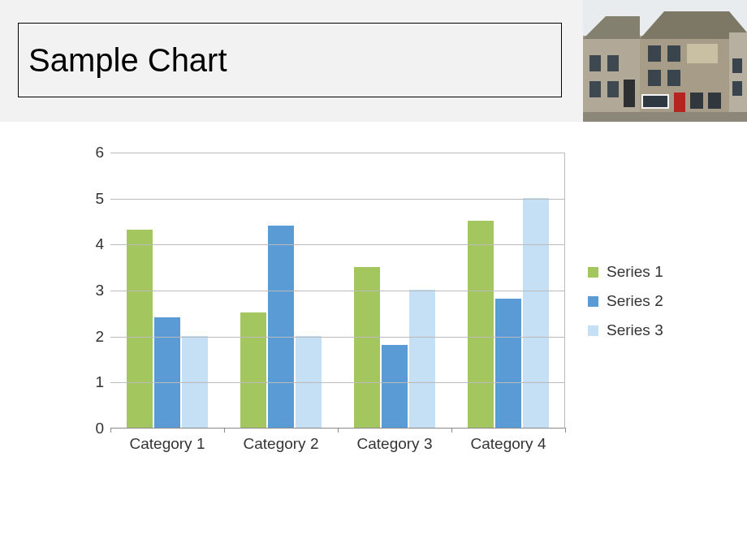 This screenshot has height=560, width=747. Describe the element at coordinates (86, 244) in the screenshot. I see `y-tick-label: 4` at that location.